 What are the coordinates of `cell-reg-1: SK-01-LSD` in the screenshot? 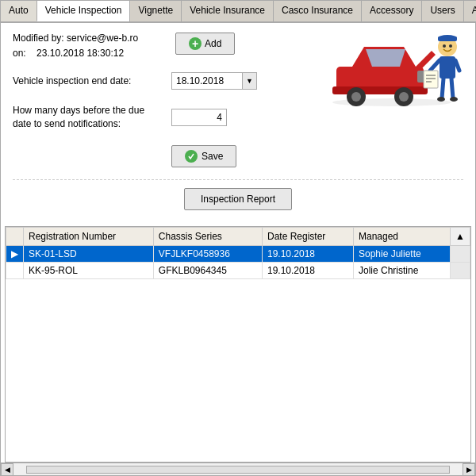 It's located at (89, 254).